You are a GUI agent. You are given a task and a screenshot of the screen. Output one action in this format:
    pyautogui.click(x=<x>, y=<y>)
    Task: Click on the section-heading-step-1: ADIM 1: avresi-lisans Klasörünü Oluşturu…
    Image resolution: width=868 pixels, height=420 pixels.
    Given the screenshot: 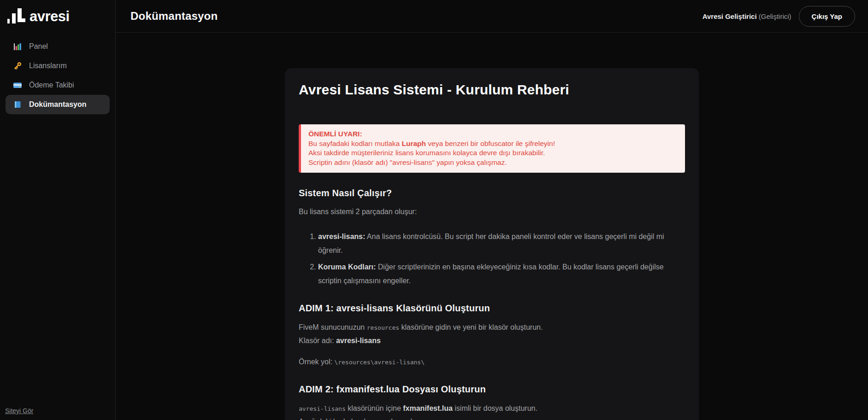 What is the action you would take?
    pyautogui.click(x=492, y=309)
    